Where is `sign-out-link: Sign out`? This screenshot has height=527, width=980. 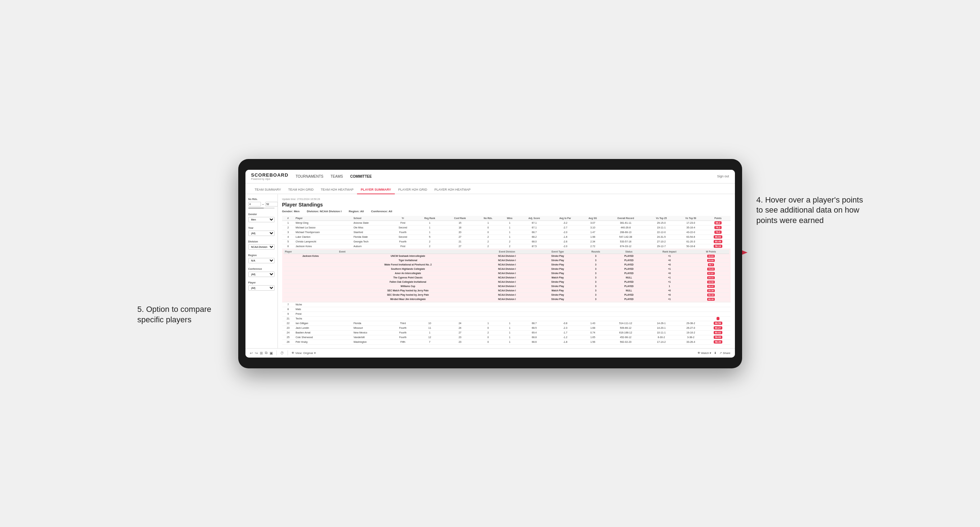
sign-out-link: Sign out is located at coordinates (723, 176).